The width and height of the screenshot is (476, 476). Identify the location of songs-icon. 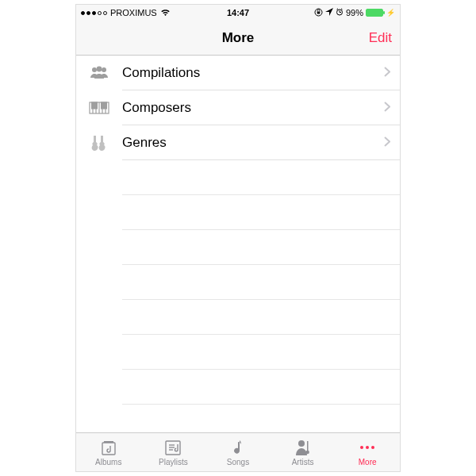
(238, 447).